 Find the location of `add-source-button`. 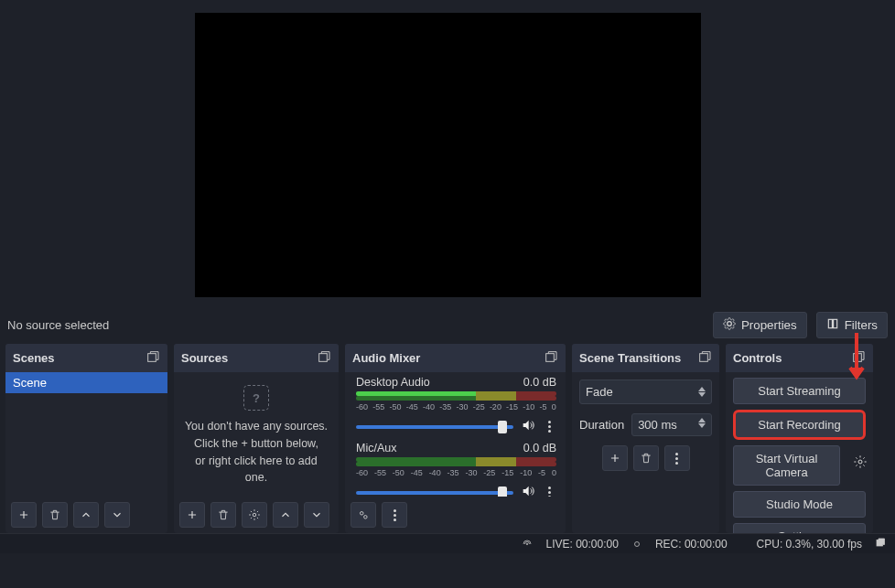

add-source-button is located at coordinates (192, 515).